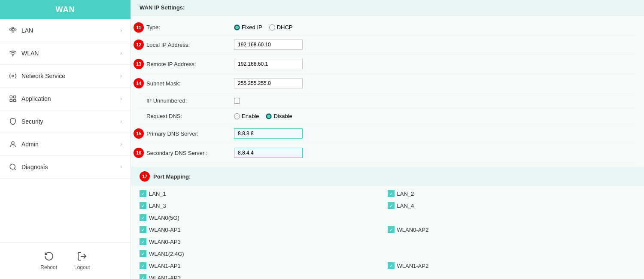 The height and width of the screenshot is (279, 644). What do you see at coordinates (387, 8) in the screenshot?
I see `wan-ip-settings-header: WAN IP Settings:` at bounding box center [387, 8].